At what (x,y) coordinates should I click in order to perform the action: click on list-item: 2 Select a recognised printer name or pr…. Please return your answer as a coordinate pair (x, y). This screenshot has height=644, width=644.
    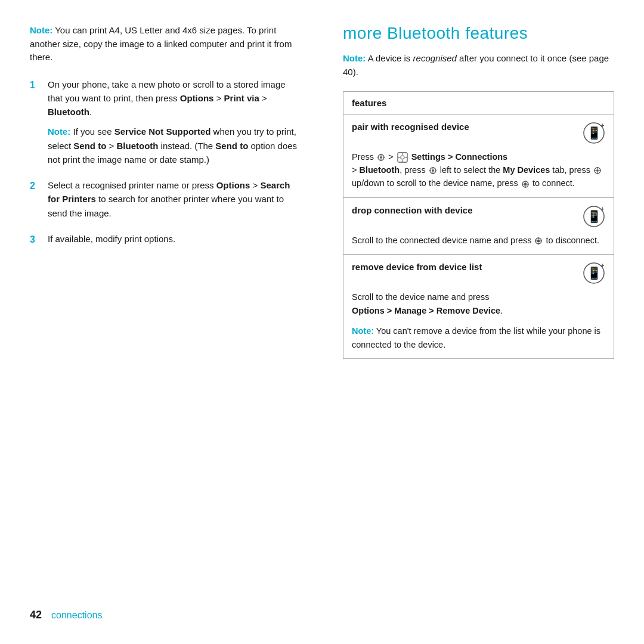
    Looking at the image, I should click on (166, 199).